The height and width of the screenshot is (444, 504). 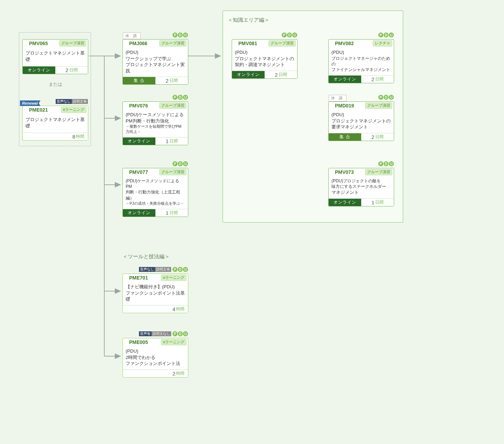 I want to click on audio-badge: 音声有説明文なし, so click(x=155, y=334).